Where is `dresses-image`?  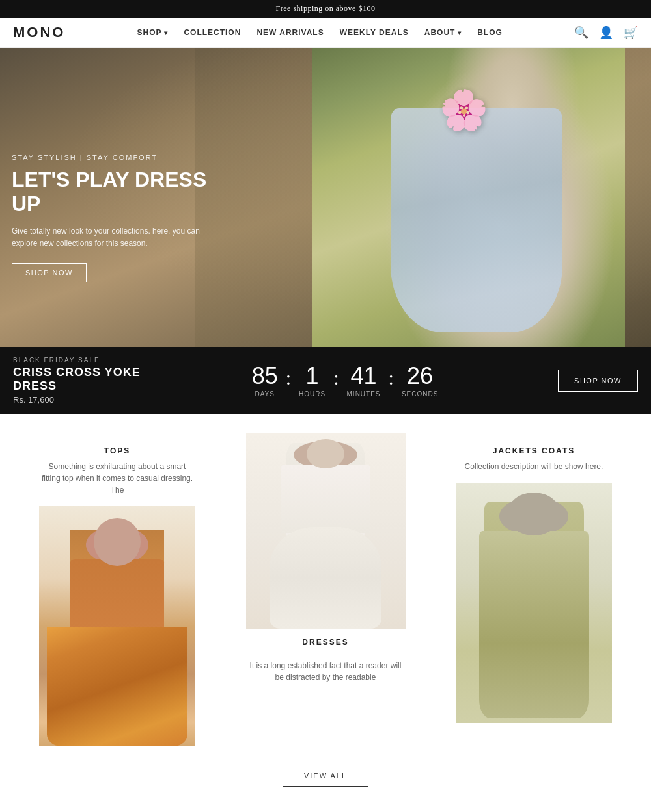 dresses-image is located at coordinates (326, 531).